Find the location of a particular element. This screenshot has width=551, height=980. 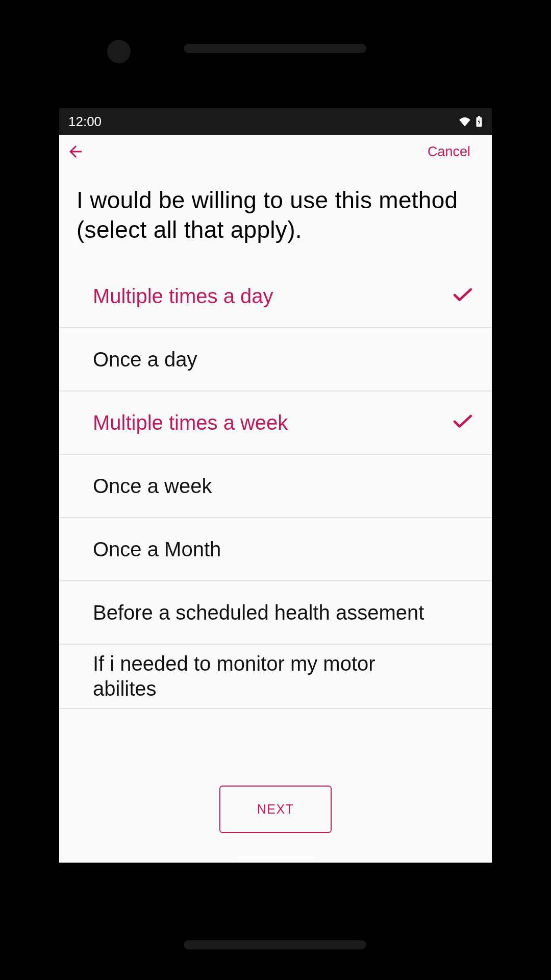

option-label: Multiple times a day is located at coordinates (183, 296).